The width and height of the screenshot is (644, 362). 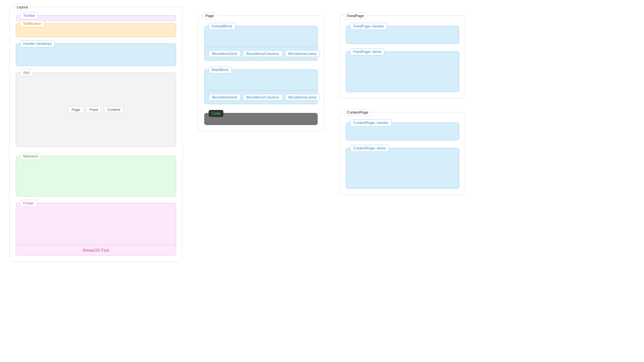 I want to click on contentpage-tag: ContentPage, so click(x=358, y=113).